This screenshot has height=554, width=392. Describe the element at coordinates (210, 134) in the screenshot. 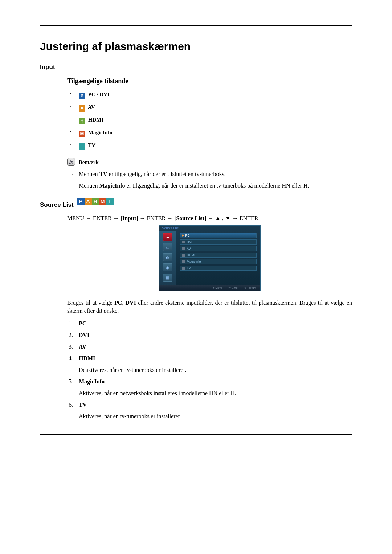

I see `mode-item-magicinfo: M MagicInfo` at that location.